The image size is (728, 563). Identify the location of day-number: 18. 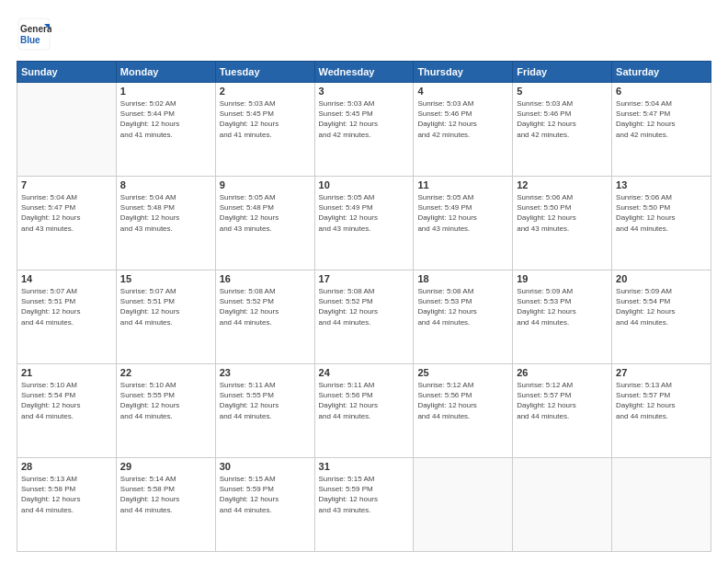
(463, 279).